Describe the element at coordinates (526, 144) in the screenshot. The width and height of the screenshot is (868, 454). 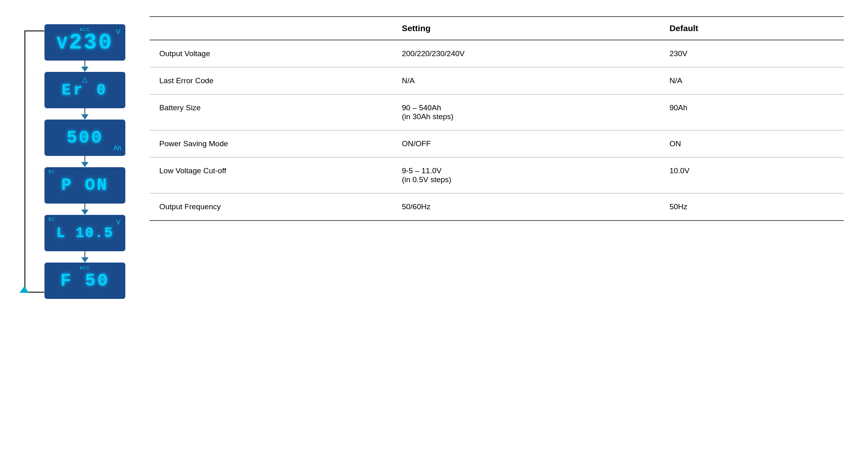
I see `row-3-setting: ON/OFF` at that location.